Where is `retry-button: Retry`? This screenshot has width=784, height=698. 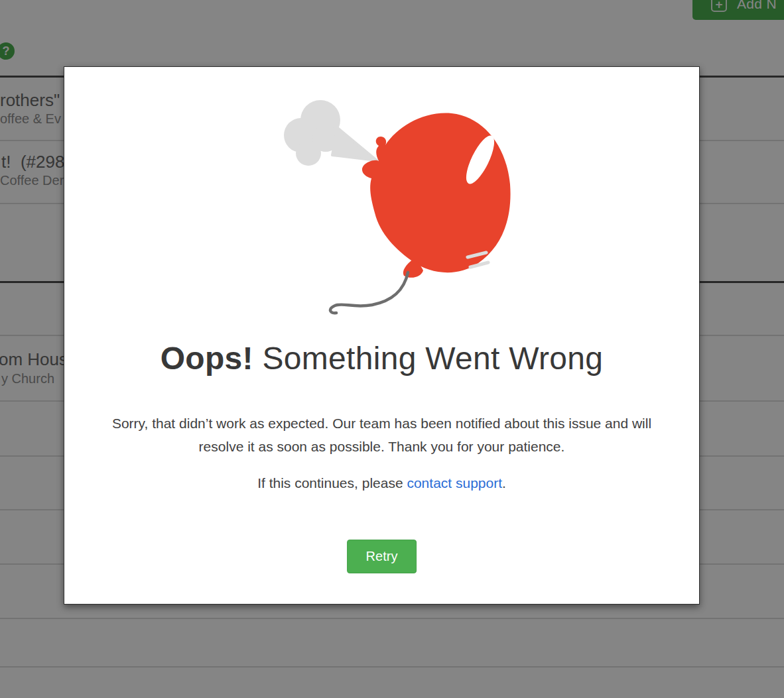 retry-button: Retry is located at coordinates (382, 557).